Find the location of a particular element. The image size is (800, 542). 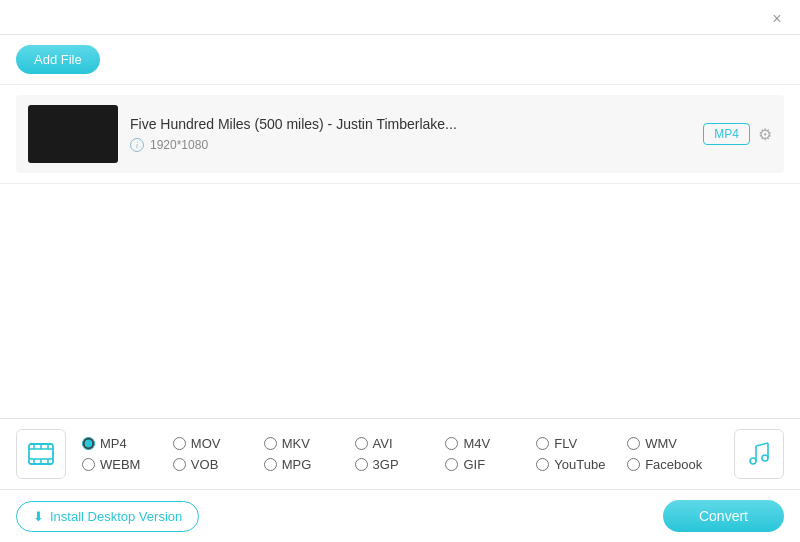

install-label: Install Desktop Version is located at coordinates (116, 516).